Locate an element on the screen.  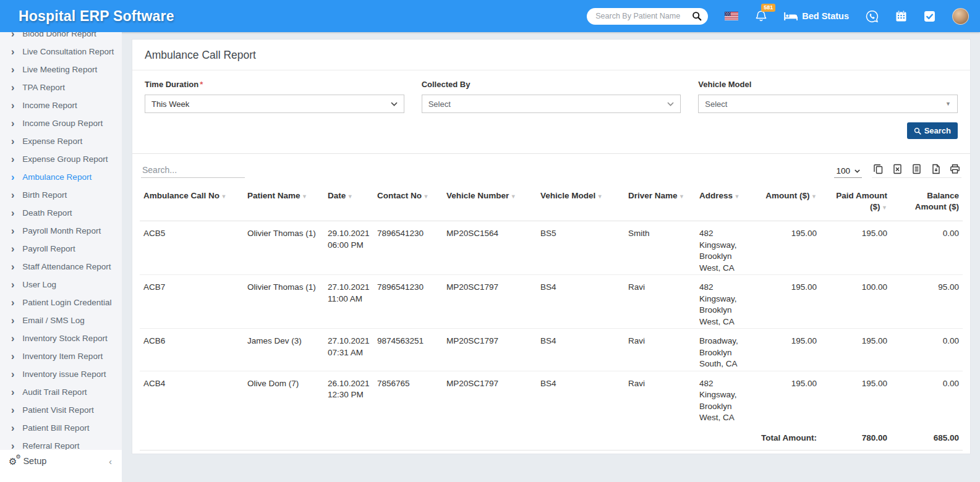
sidebar-item-label: Income Group Report is located at coordinates (62, 124).